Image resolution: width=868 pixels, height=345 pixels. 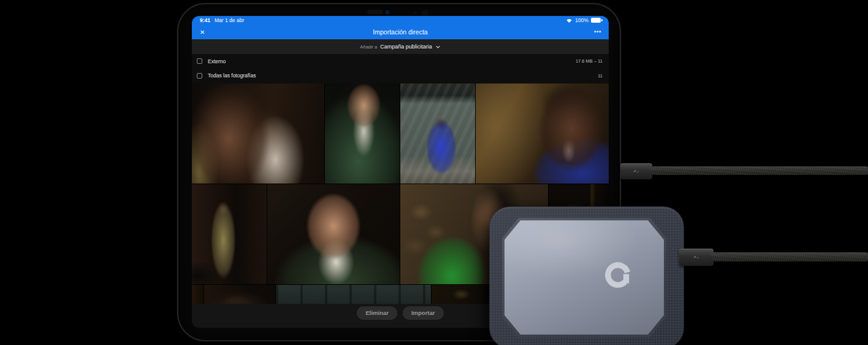 I want to click on more-options-icon: •••, so click(x=598, y=32).